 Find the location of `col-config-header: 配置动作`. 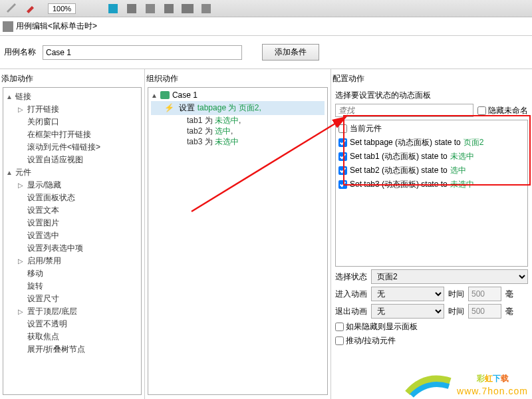

col-config-header: 配置动作 is located at coordinates (432, 78).